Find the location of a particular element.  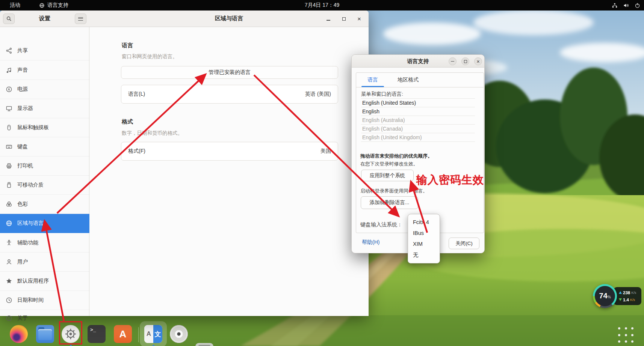

format-section-description: 数字，日期和货币的格式。 is located at coordinates (152, 133).